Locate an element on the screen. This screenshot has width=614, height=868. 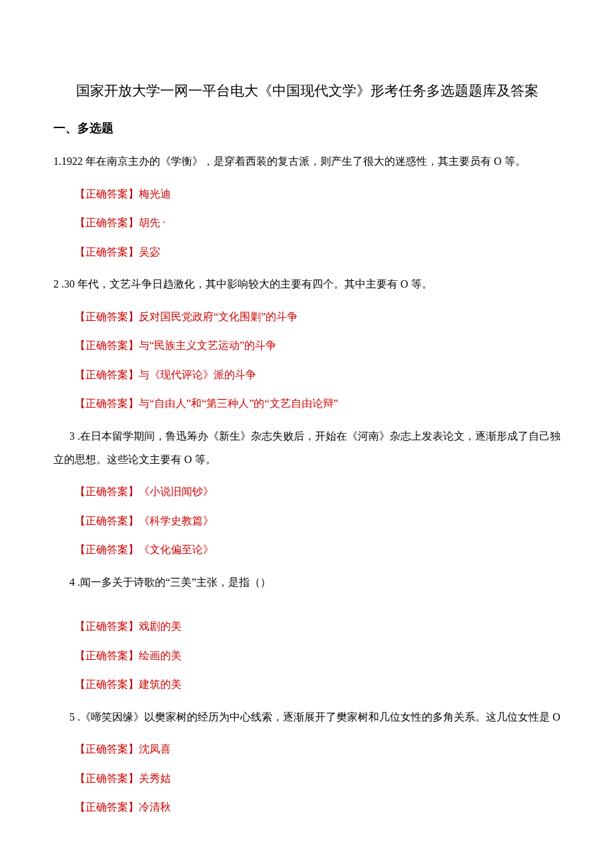
question-text: 闻一多关于诗歌的“三美”主张，是指（） is located at coordinates (176, 582).